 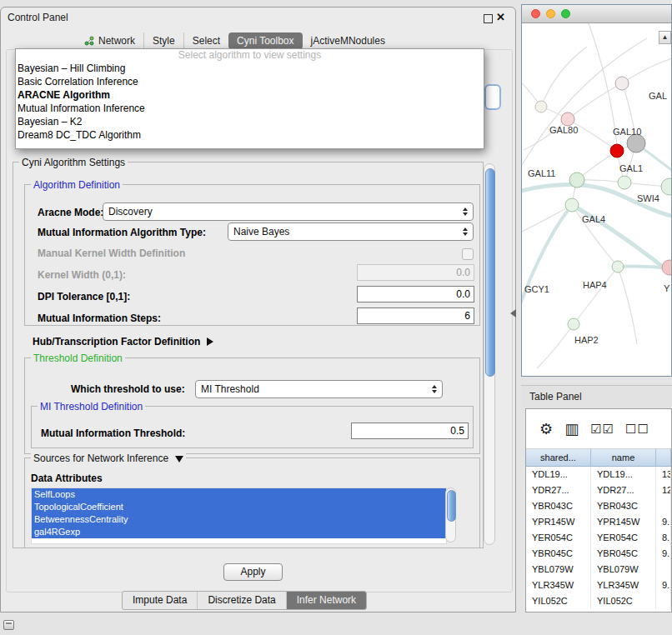 I want to click on network-graph: GAL GAL80 GAL10 GAL11 GAL1 SWI4 GAL4 GCY…, so click(x=597, y=200).